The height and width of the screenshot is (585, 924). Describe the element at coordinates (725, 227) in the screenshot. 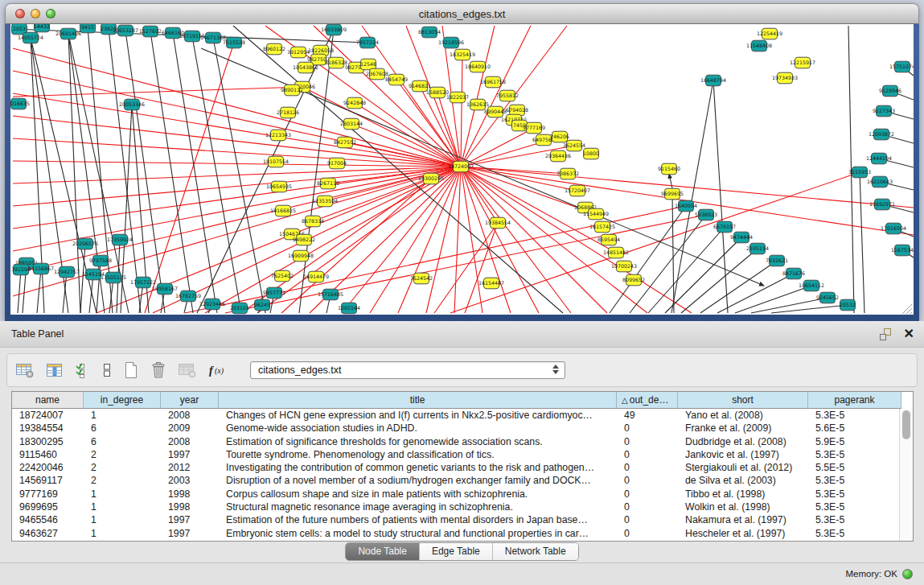

I see `graph-node: 6679197` at that location.